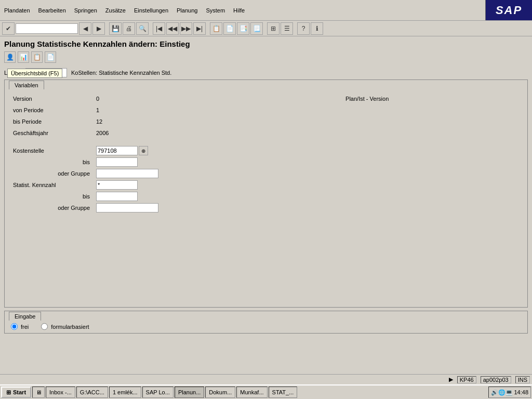 The width and height of the screenshot is (532, 399). What do you see at coordinates (65, 326) in the screenshot?
I see `radio-formularbasiert: formularbasiert` at bounding box center [65, 326].